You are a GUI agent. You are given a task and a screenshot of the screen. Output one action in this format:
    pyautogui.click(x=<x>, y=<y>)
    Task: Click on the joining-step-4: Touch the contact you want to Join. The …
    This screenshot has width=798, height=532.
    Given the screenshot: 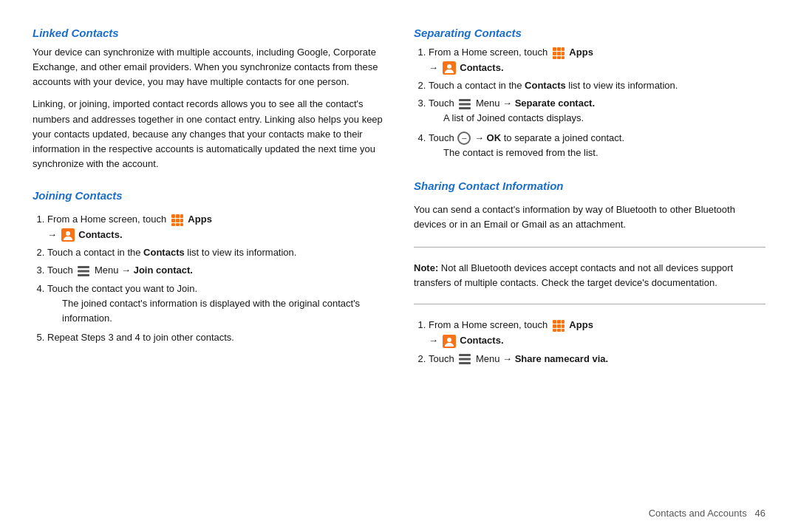 What is the action you would take?
    pyautogui.click(x=216, y=304)
    